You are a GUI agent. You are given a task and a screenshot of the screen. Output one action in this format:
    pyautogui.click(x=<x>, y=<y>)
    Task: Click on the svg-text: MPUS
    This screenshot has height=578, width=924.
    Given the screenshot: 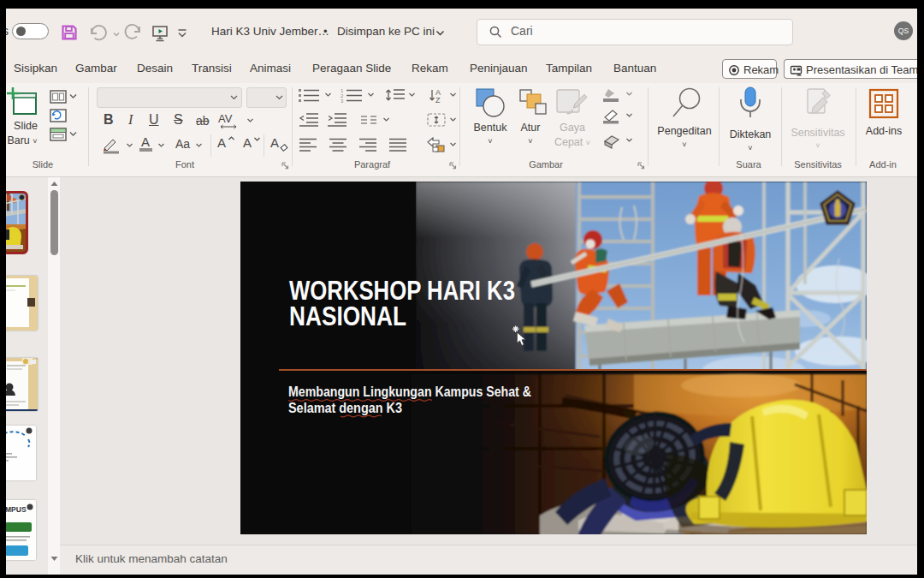 What is the action you would take?
    pyautogui.click(x=15, y=509)
    